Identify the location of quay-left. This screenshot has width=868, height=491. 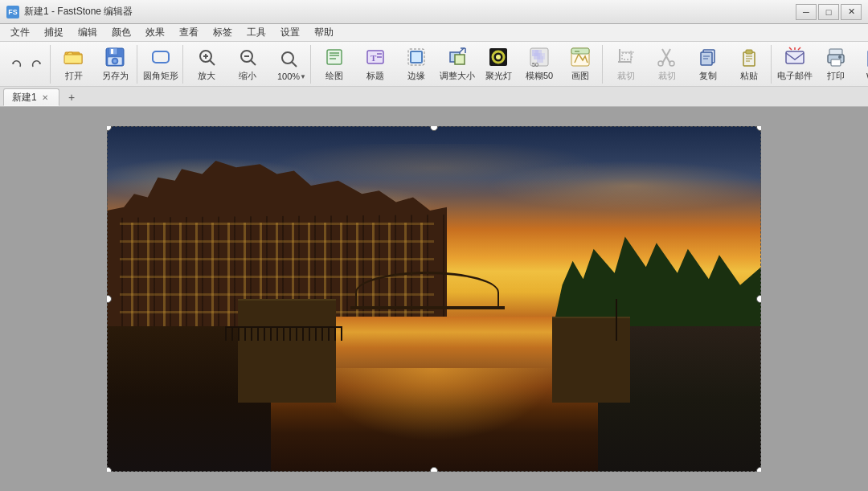
(287, 350).